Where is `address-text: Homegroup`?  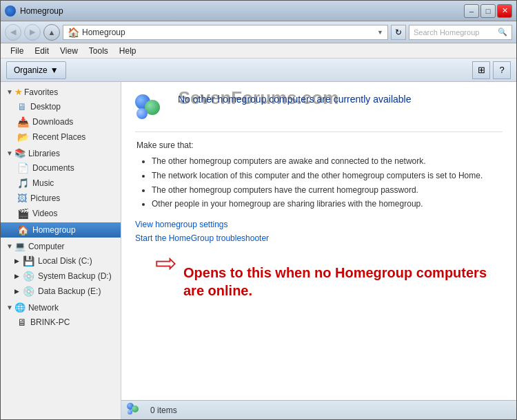
address-text: Homegroup is located at coordinates (228, 32).